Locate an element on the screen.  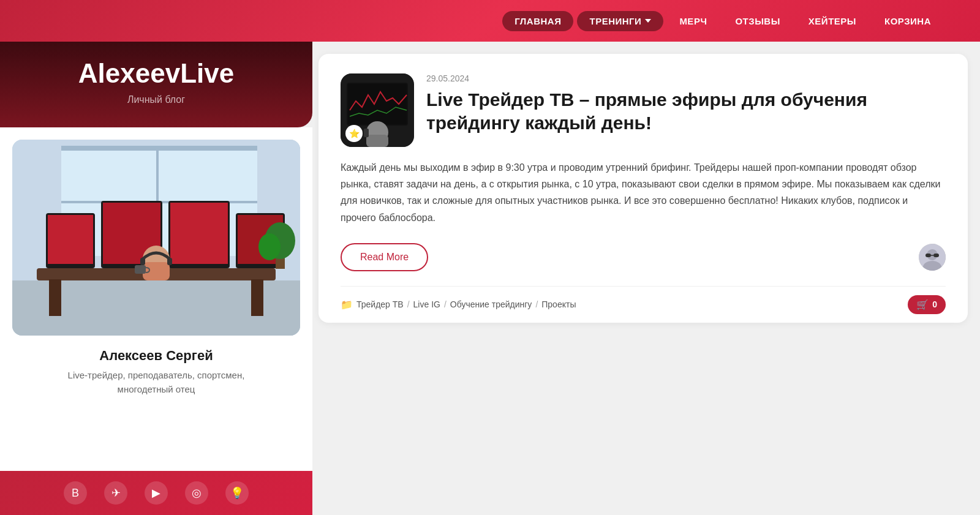
profile-image is located at coordinates (156, 238).